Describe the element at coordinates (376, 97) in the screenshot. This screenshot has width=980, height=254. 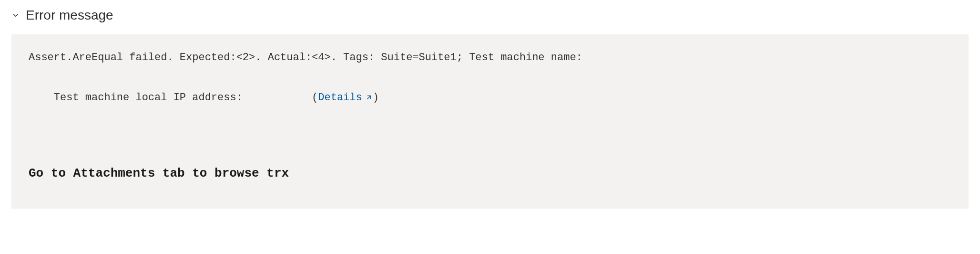
I see `details-paren-close: )` at that location.